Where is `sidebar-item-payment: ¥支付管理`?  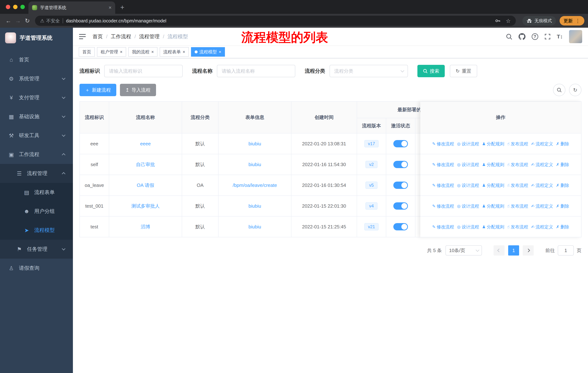
sidebar-item-payment: ¥支付管理 is located at coordinates (37, 98).